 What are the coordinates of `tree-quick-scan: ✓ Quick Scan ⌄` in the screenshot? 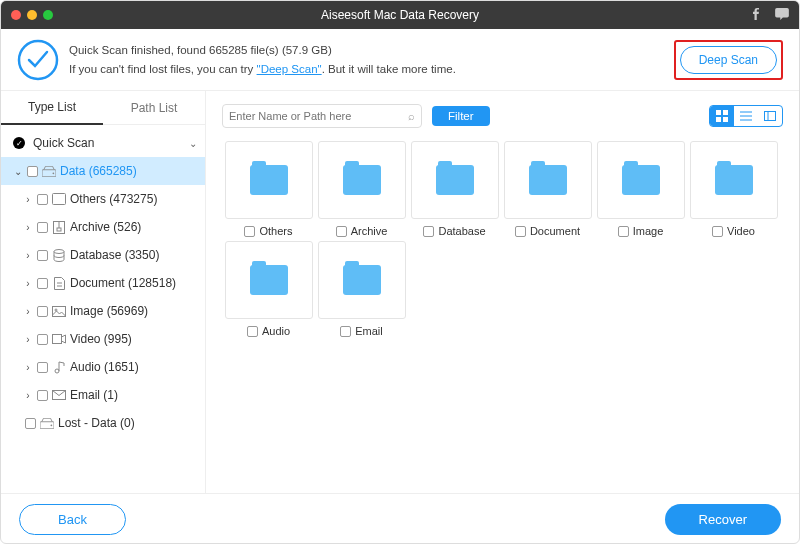 It's located at (103, 143).